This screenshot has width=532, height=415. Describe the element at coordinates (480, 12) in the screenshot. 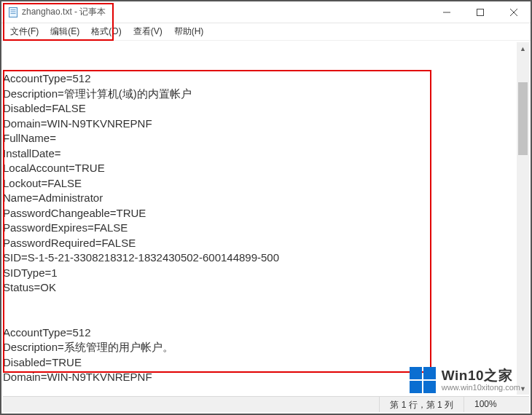

I see `window-controls` at that location.